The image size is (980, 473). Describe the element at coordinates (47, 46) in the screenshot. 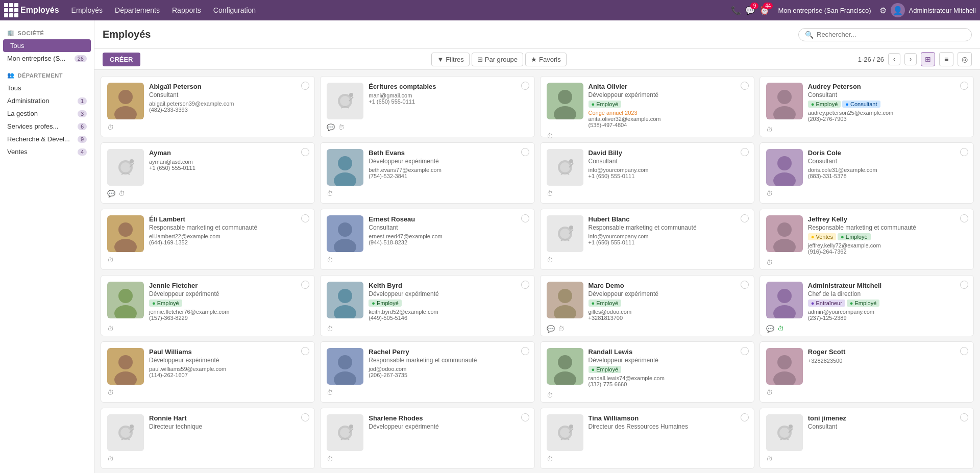

I see `sidebar-item-tous-societe: Tous` at that location.